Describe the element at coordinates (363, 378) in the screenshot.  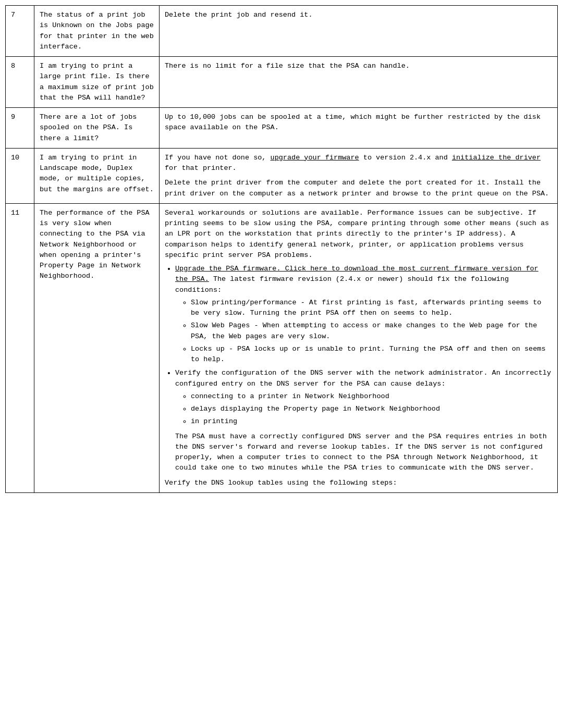
I see `row-11-bullet2-pre: Verify the configuration of the DNS serv…` at that location.